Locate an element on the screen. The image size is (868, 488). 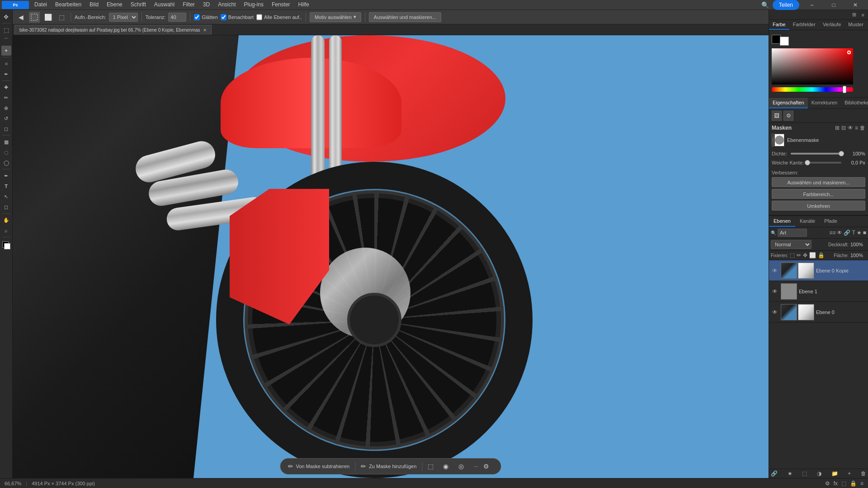
adjustment-icon: ⚙ is located at coordinates (788, 116).